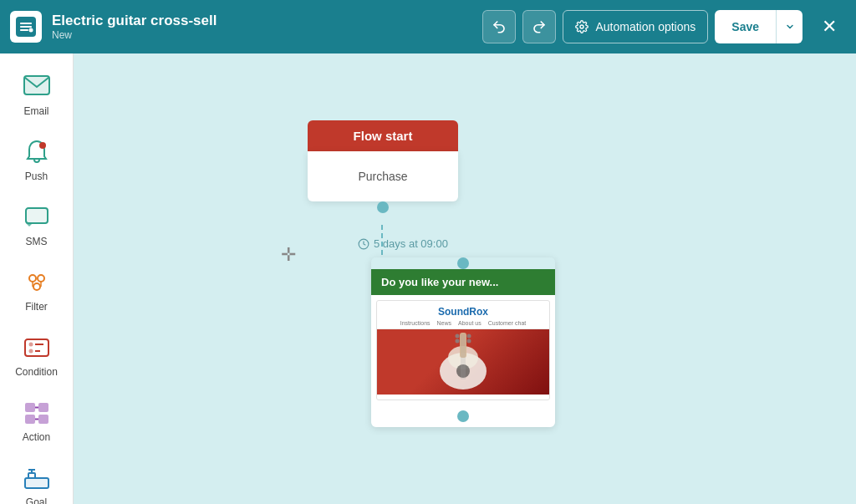 This screenshot has height=504, width=856. What do you see at coordinates (463, 350) in the screenshot?
I see `email-preview-inner: SoundRox Instructions News About us Cust…` at bounding box center [463, 350].